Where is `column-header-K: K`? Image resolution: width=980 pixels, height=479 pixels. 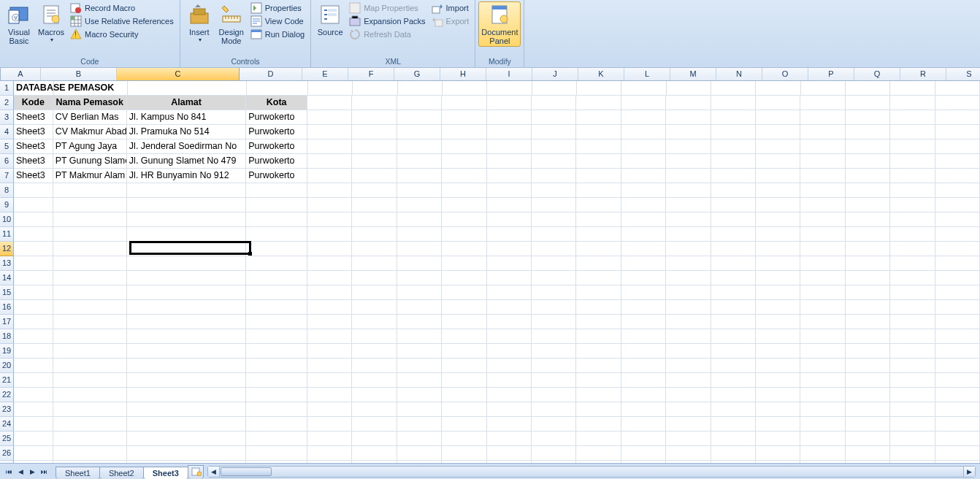 column-header-K: K is located at coordinates (602, 74).